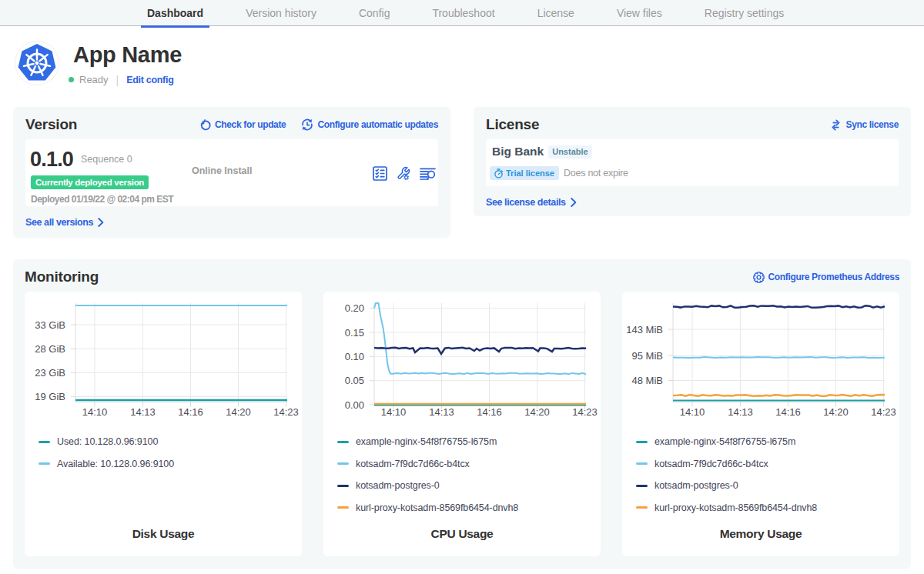  What do you see at coordinates (50, 372) in the screenshot?
I see `svg-text: 23 GiB` at bounding box center [50, 372].